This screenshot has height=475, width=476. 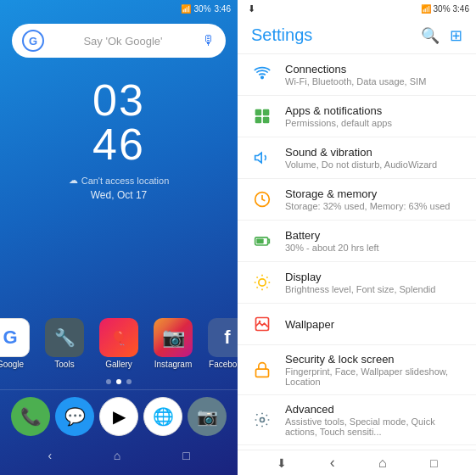 What do you see at coordinates (375, 206) in the screenshot?
I see `storage-subtitle: Storage: 32% used, Memory: 63% used` at bounding box center [375, 206].